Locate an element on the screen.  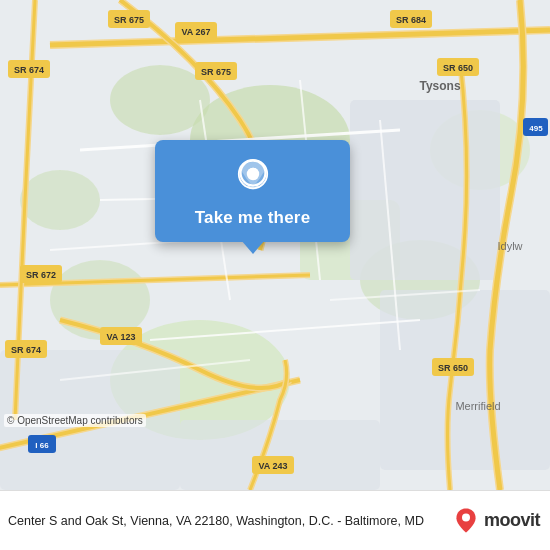
svg-text: VA 123 is located at coordinates (120, 337).